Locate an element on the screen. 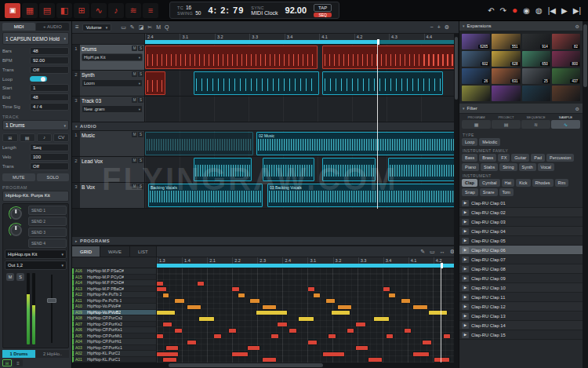 This screenshot has height=368, width=588. pad-row-a04: A04HipHop-CP.PurHt1 is located at coordinates (114, 342).